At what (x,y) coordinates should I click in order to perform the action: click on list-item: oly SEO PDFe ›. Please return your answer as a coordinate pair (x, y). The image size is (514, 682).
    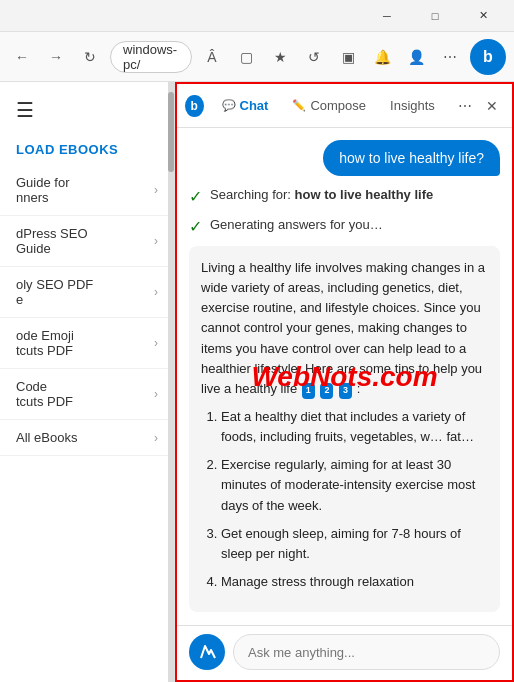
    Looking at the image, I should click on (87, 292).